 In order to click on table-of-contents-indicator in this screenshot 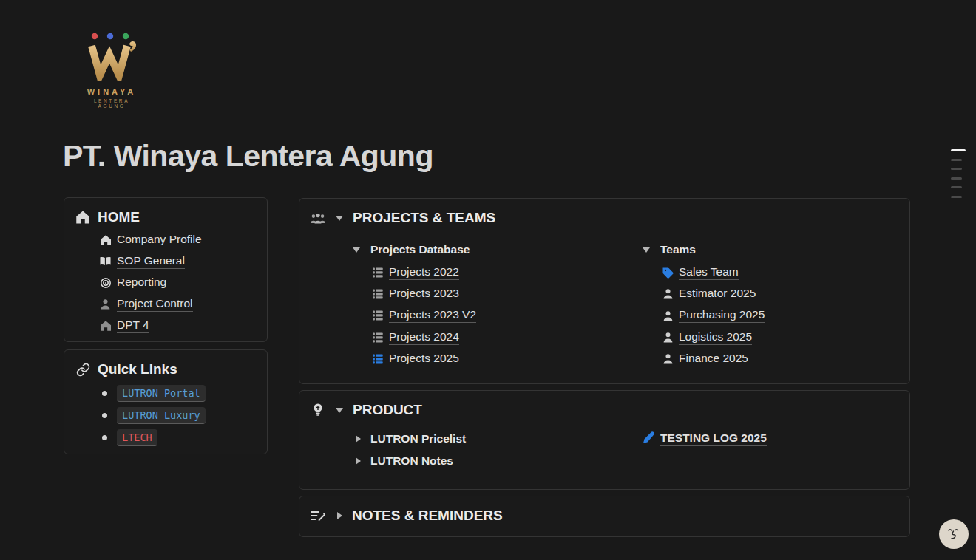, I will do `click(958, 177)`.